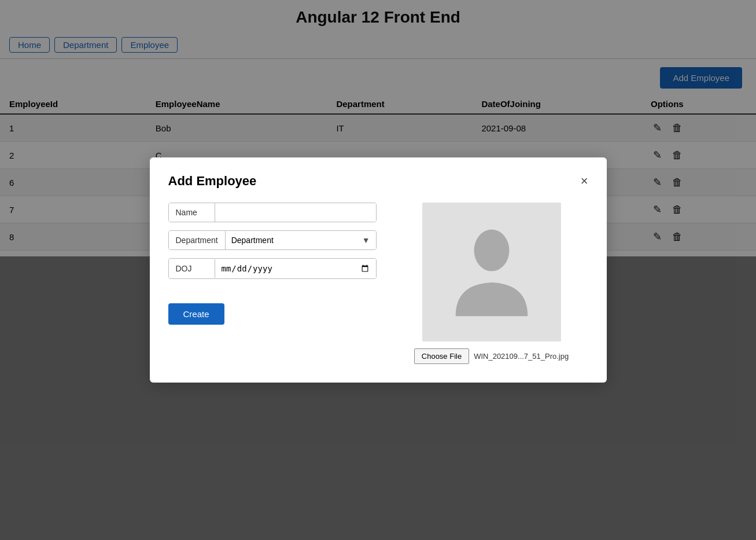  What do you see at coordinates (192, 269) in the screenshot?
I see `doj-label: DOJ` at bounding box center [192, 269].